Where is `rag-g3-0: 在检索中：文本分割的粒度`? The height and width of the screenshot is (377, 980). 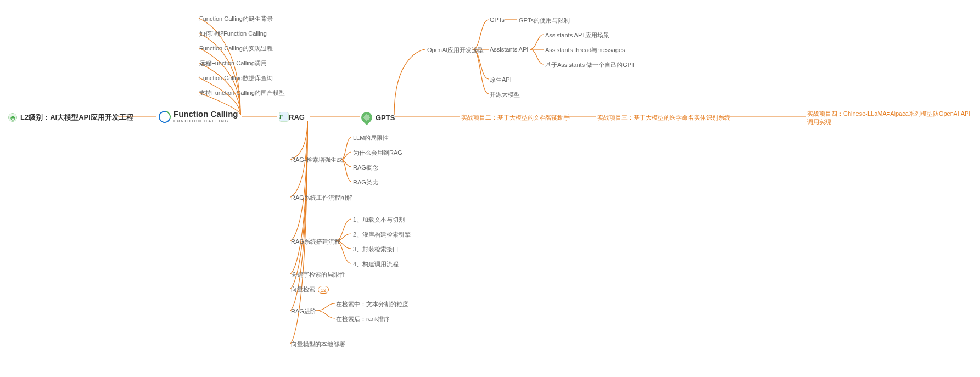
rag-g3-0: 在检索中：文本分割的粒度 is located at coordinates (372, 304).